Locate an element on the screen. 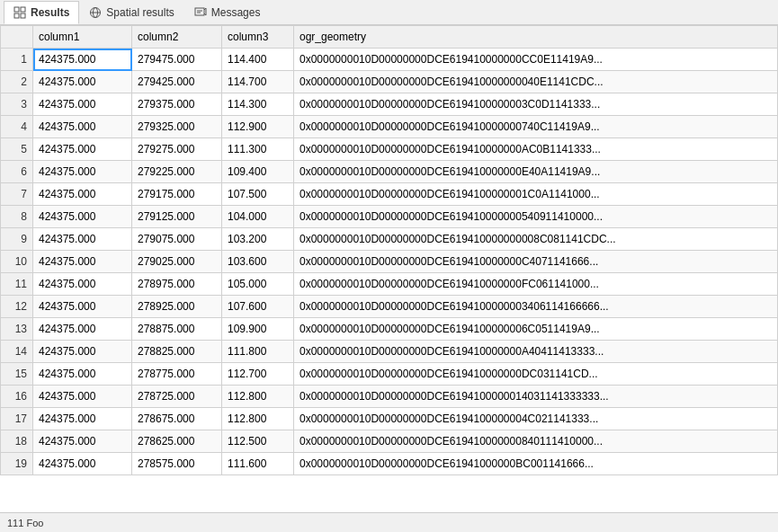 This screenshot has width=778, height=532. table-row: 2424375.000279425.000114.7000x0000000010… is located at coordinates (389, 83).